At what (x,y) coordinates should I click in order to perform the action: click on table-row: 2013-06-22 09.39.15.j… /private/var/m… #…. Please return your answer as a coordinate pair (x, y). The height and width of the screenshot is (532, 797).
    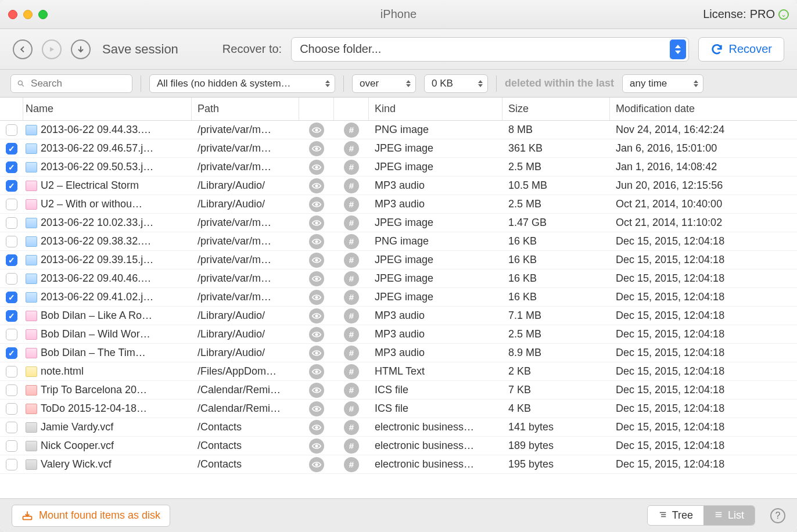
    Looking at the image, I should click on (398, 260).